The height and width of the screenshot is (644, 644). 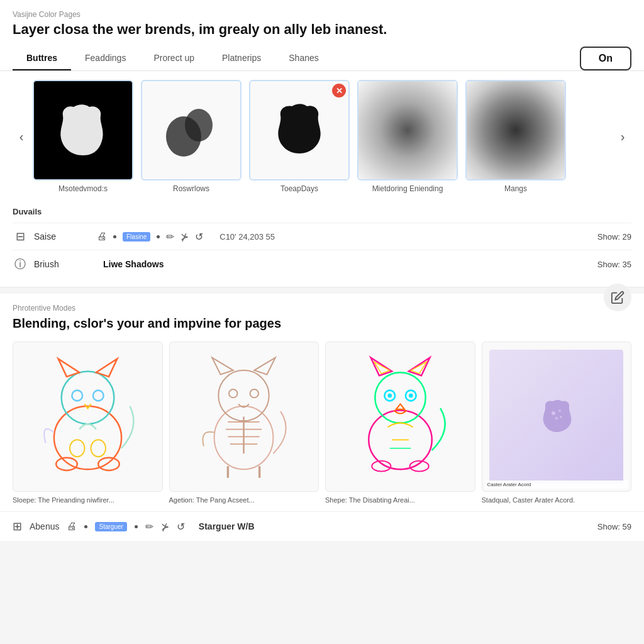 What do you see at coordinates (242, 58) in the screenshot?
I see `tab-platnerips: Platnerips` at bounding box center [242, 58].